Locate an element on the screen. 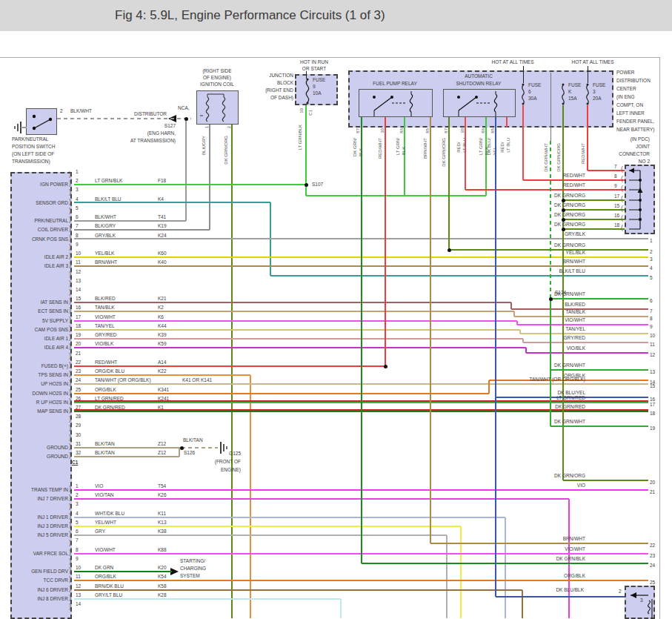 The width and height of the screenshot is (672, 619). park-neutral-switch-box is located at coordinates (41, 122).